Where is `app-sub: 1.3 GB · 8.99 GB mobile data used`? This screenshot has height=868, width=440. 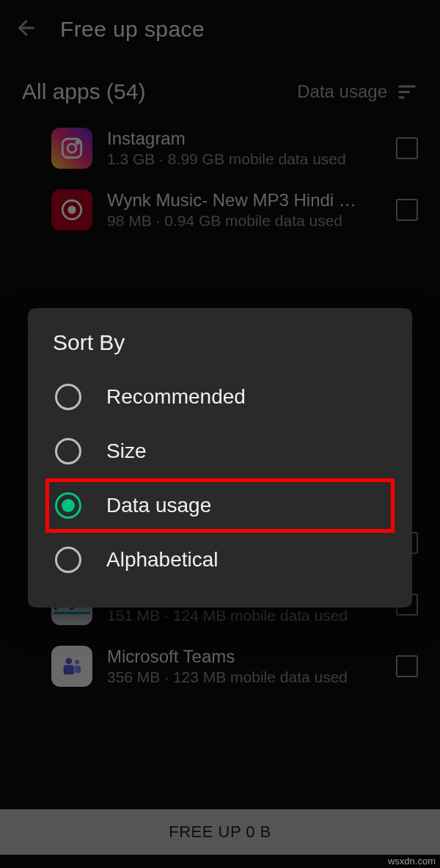 app-sub: 1.3 GB · 8.99 GB mobile data used is located at coordinates (244, 159).